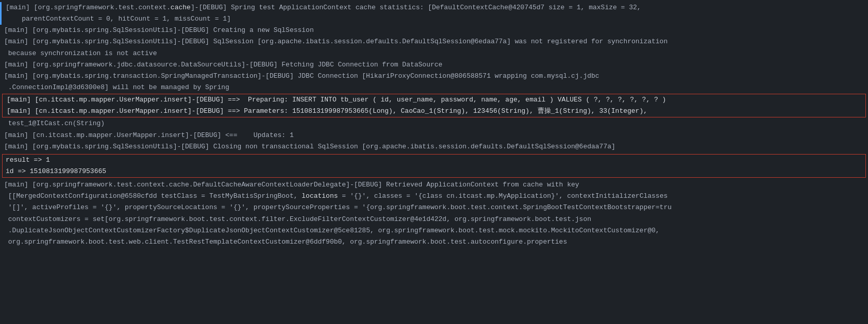 The height and width of the screenshot is (324, 868). Describe the element at coordinates (434, 100) in the screenshot. I see `preparing-line: [main] [cn.itcast.mp.mapper.UserMapper.i…` at that location.